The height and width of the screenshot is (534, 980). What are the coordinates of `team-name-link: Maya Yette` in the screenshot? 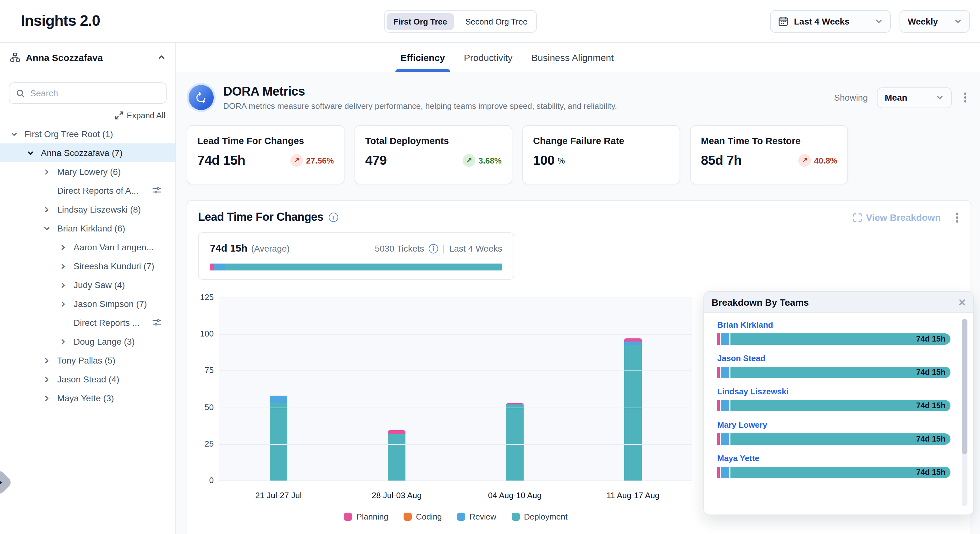 It's located at (834, 458).